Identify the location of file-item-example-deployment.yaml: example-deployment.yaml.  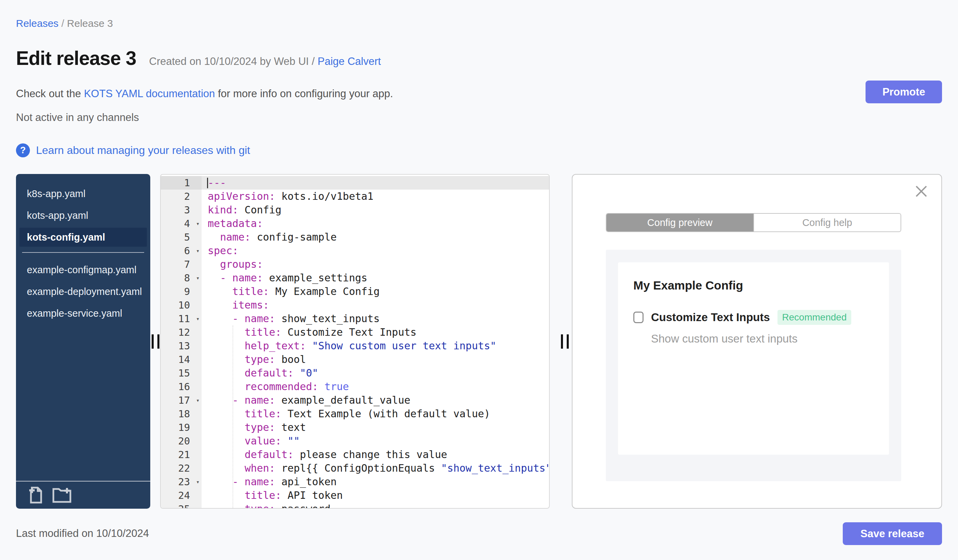
(83, 291).